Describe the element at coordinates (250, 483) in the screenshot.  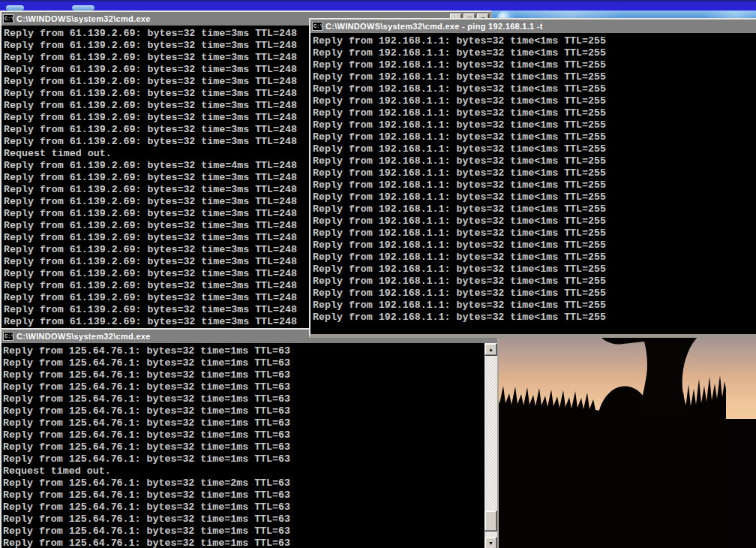
I see `console-line: Reply from 125.64.76.1: bytes=32 time=2m…` at that location.